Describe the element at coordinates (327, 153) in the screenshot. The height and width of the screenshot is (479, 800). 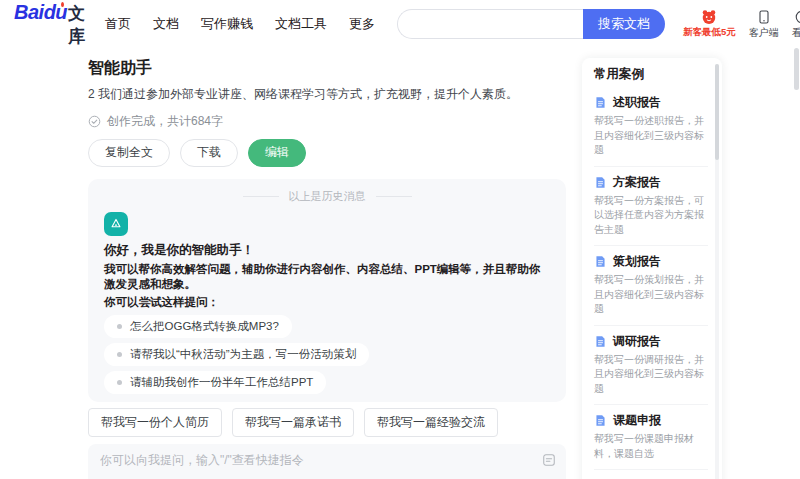
I see `answer-action-buttons: 复制全文 下载 编辑` at that location.